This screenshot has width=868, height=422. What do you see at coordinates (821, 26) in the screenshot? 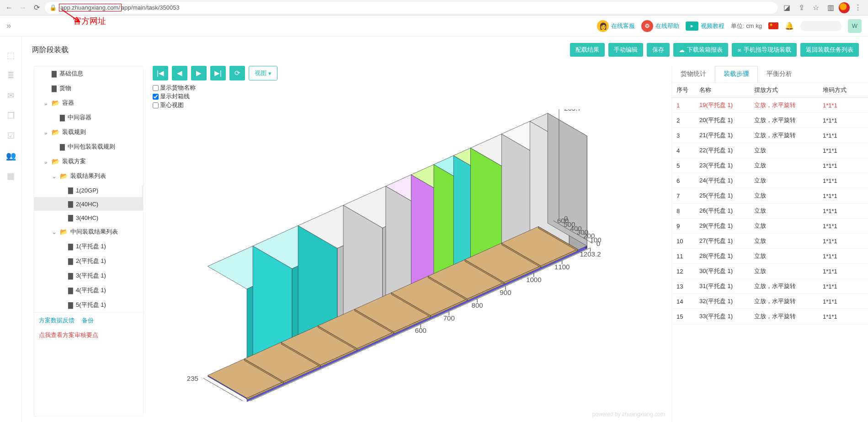
I see `user-chip` at bounding box center [821, 26].